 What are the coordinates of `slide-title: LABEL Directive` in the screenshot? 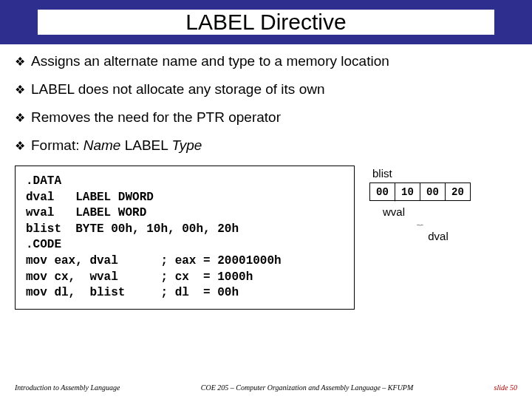 It's located at (266, 22).